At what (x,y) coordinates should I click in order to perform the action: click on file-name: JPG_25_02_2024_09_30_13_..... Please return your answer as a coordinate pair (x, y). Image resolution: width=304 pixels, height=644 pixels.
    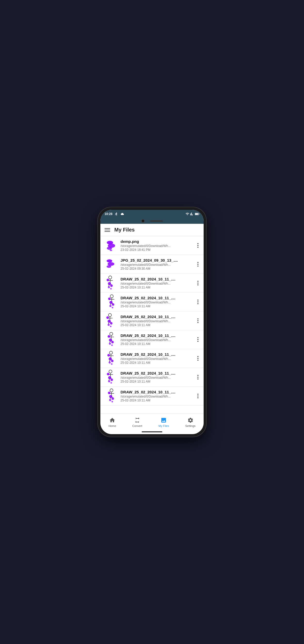
    Looking at the image, I should click on (157, 260).